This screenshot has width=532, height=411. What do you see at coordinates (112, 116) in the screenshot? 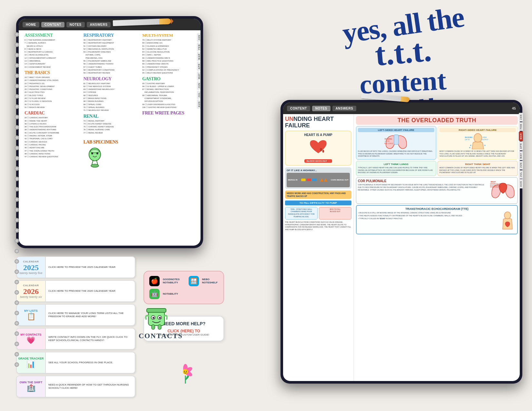
I see `section-title-renal: RENAL` at bounding box center [112, 116].